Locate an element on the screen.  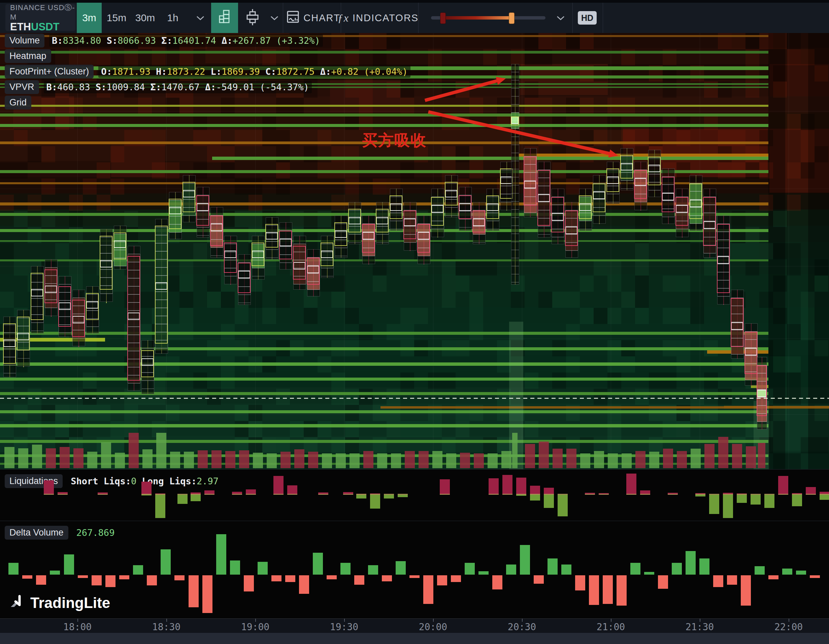
timeframe-dropdown-chevron-icon is located at coordinates (200, 18).